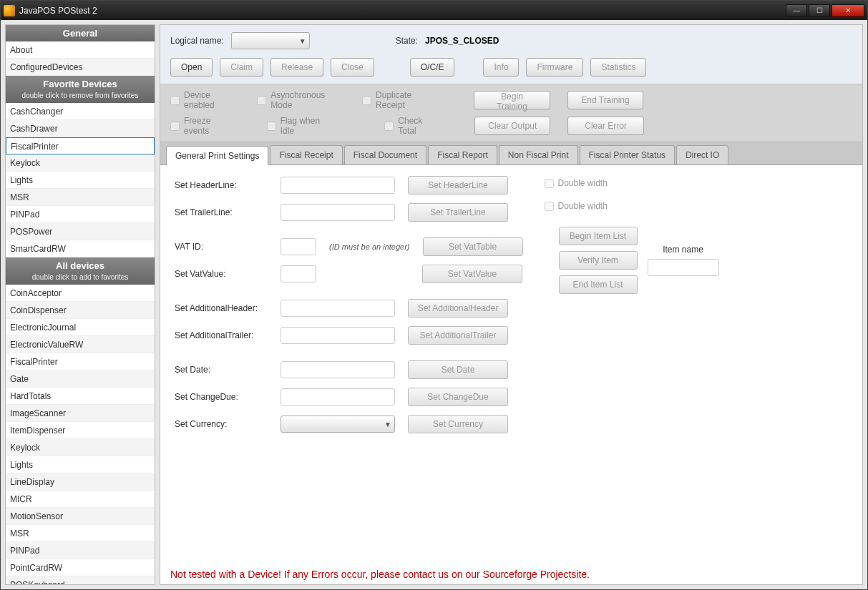 The image size is (868, 590). I want to click on vatvalue-input, so click(298, 274).